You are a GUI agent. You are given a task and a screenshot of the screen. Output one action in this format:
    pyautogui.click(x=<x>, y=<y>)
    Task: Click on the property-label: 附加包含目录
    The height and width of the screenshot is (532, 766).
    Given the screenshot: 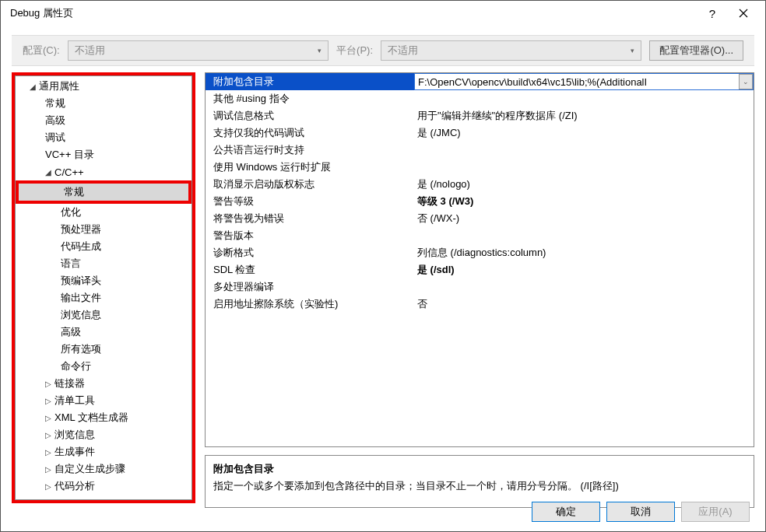 What is the action you would take?
    pyautogui.click(x=310, y=82)
    